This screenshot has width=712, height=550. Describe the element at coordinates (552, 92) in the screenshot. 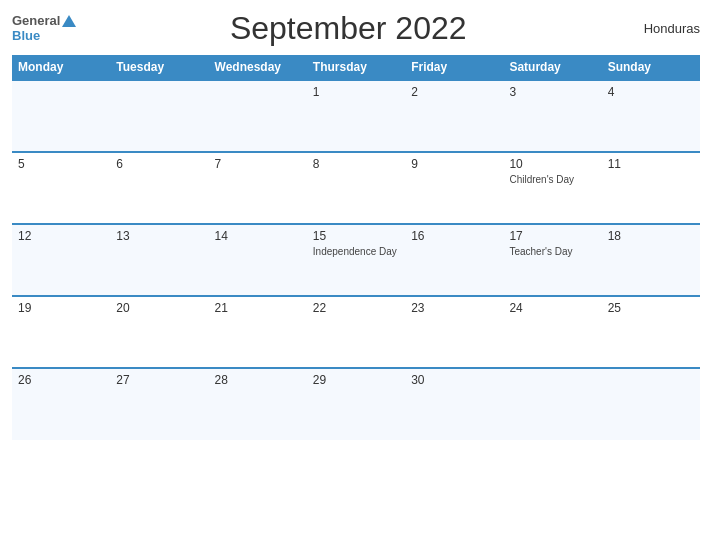

I see `day-number: 3` at that location.